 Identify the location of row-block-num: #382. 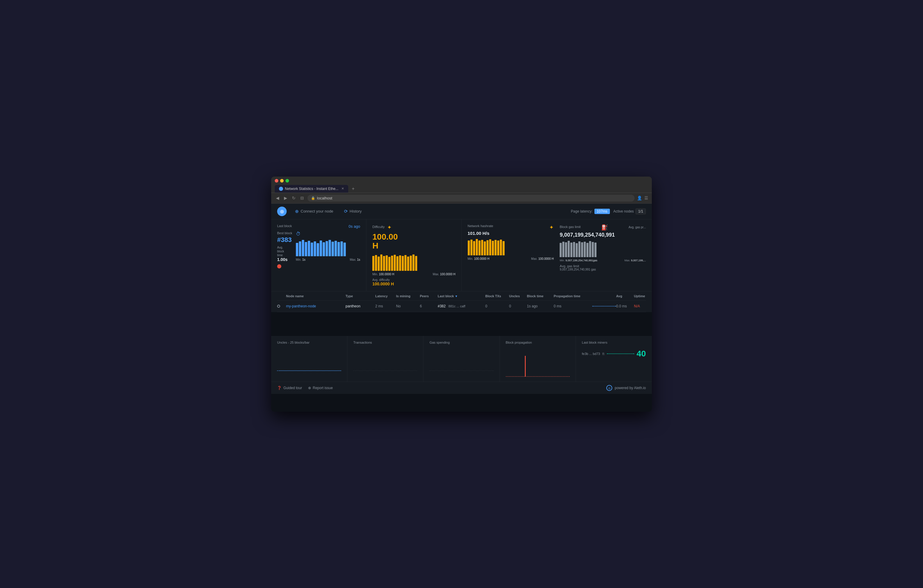
(442, 306).